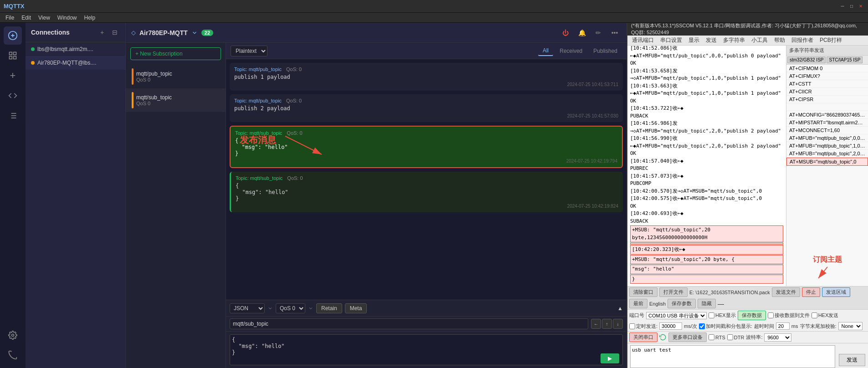 This screenshot has width=868, height=368. I want to click on sidebar-item-3: AT+CIICR, so click(827, 92).